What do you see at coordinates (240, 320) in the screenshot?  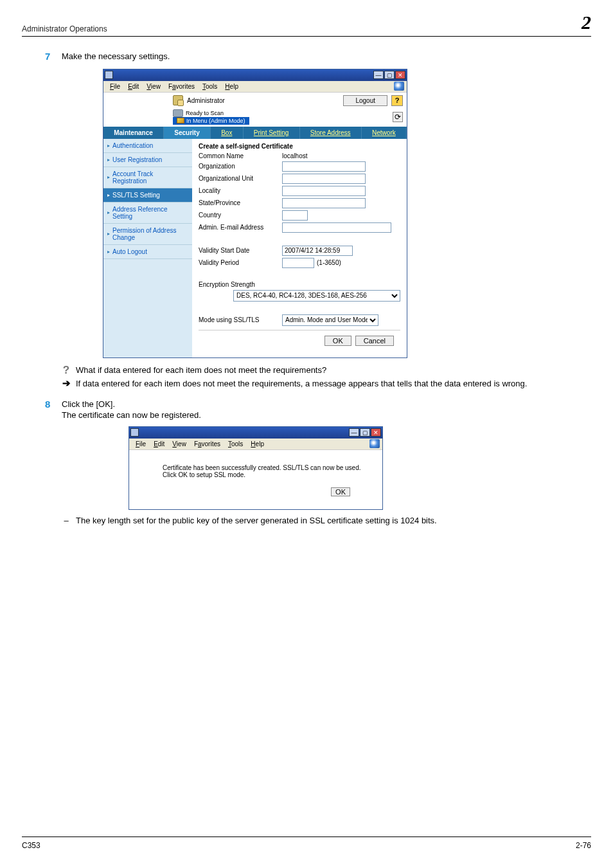 I see `label-mode-ssl: Mode using SSL/TLS` at bounding box center [240, 320].